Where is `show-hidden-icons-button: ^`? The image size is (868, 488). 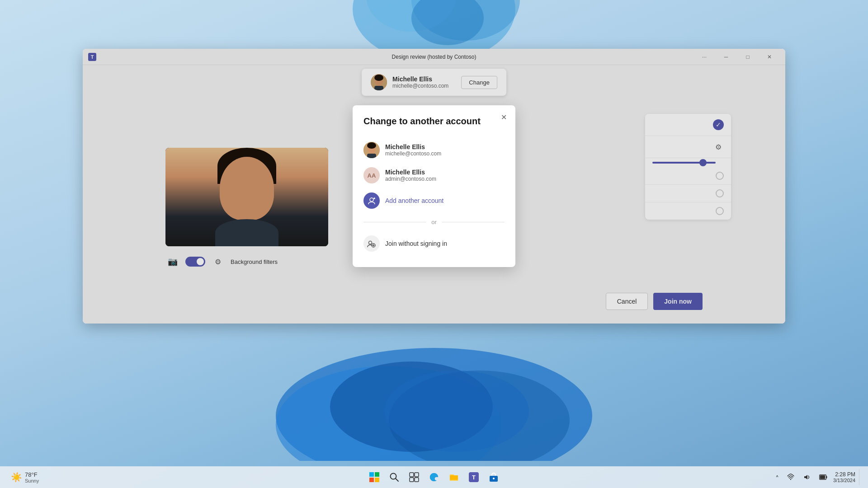
show-hidden-icons-button: ^ is located at coordinates (777, 477).